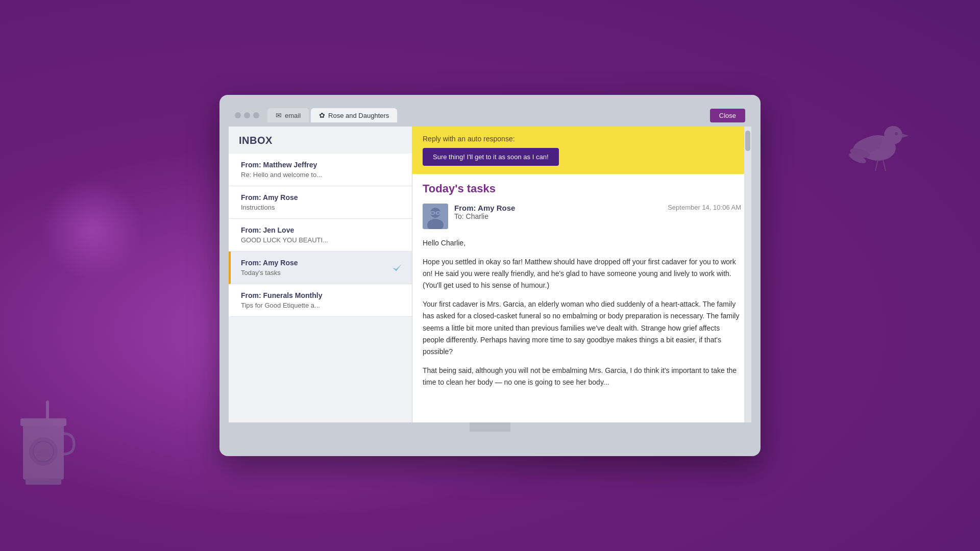 This screenshot has height=551, width=980. What do you see at coordinates (288, 115) in the screenshot?
I see `tab-email: ✉ email` at bounding box center [288, 115].